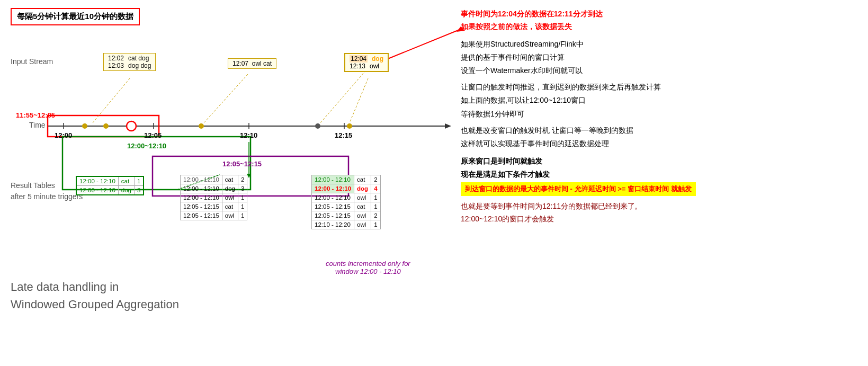 The height and width of the screenshot is (366, 868). I want to click on stream-bubble-1202: 12:02cat dog 12:03dog dog, so click(129, 62).